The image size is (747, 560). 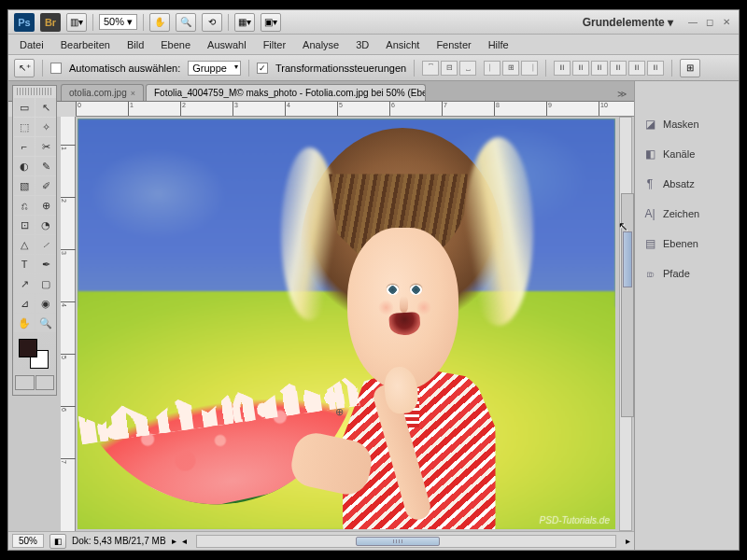 I want to click on wand-tool: ✧, so click(x=46, y=127).